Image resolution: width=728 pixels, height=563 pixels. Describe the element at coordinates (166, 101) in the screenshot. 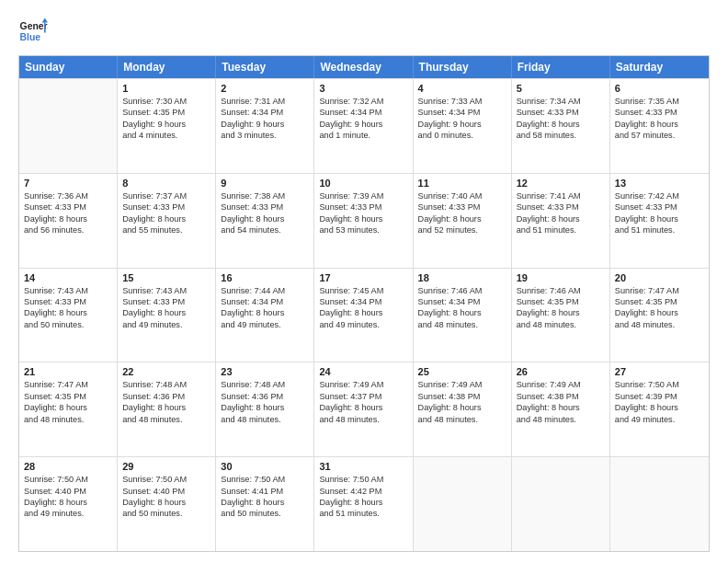

I see `list-item: Sunrise: 7:30 AM` at that location.